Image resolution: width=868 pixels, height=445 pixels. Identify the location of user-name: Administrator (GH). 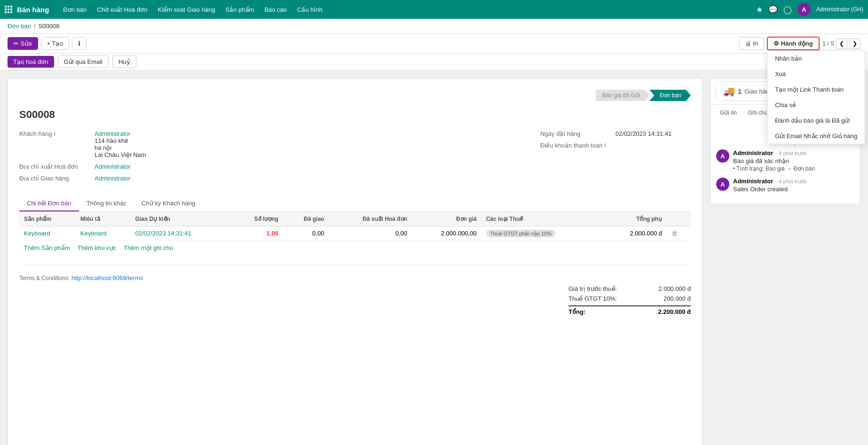
(840, 9).